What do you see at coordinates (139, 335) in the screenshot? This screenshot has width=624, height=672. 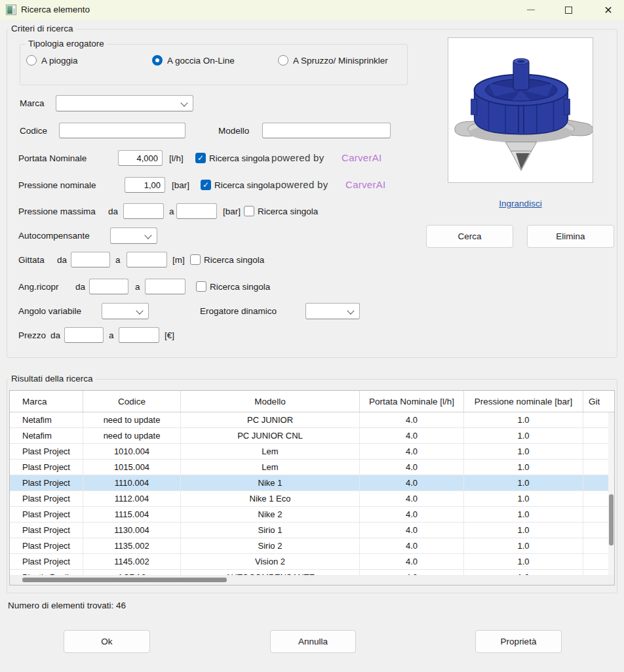 I see `prezzo-to-input` at bounding box center [139, 335].